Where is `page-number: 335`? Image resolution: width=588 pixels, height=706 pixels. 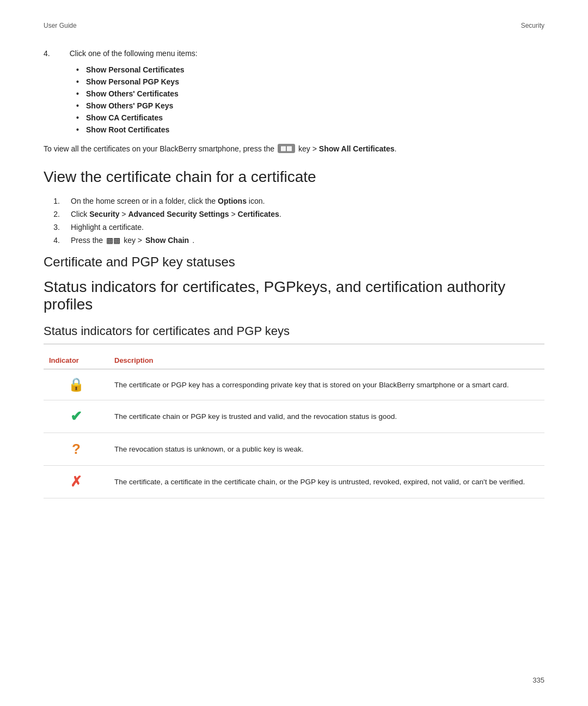 page-number: 335 is located at coordinates (538, 680).